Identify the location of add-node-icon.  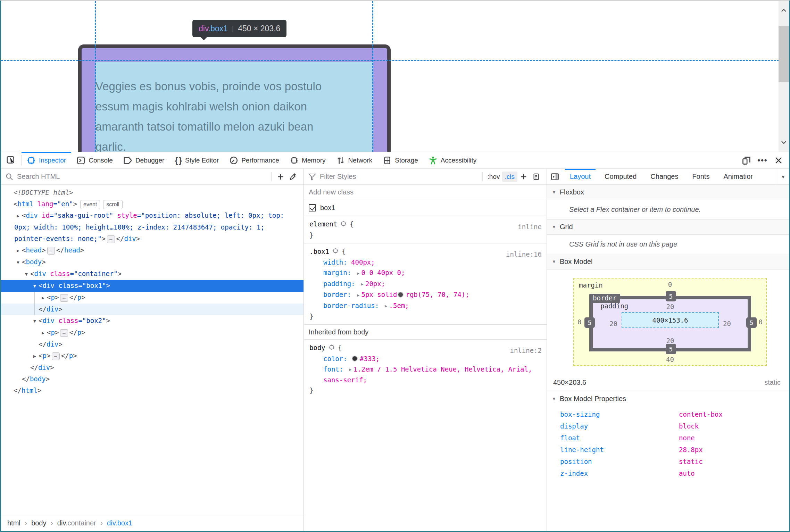
(281, 177).